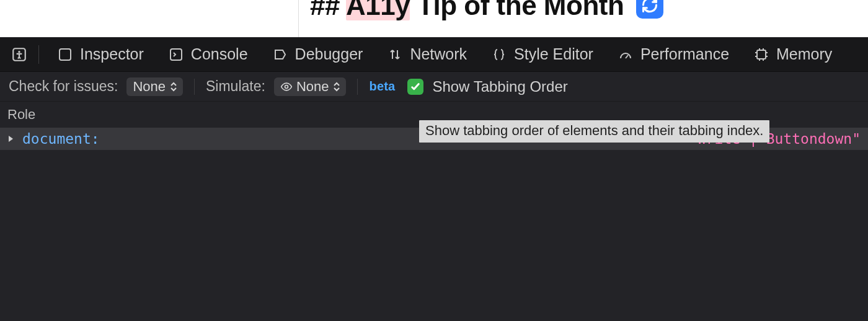  I want to click on show-tabbing-label: Show Tabbing Order, so click(500, 87).